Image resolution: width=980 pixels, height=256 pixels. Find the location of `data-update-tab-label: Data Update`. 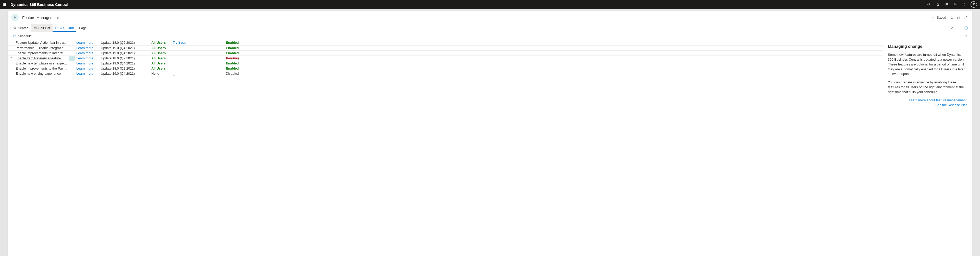

data-update-tab-label: Data Update is located at coordinates (65, 28).